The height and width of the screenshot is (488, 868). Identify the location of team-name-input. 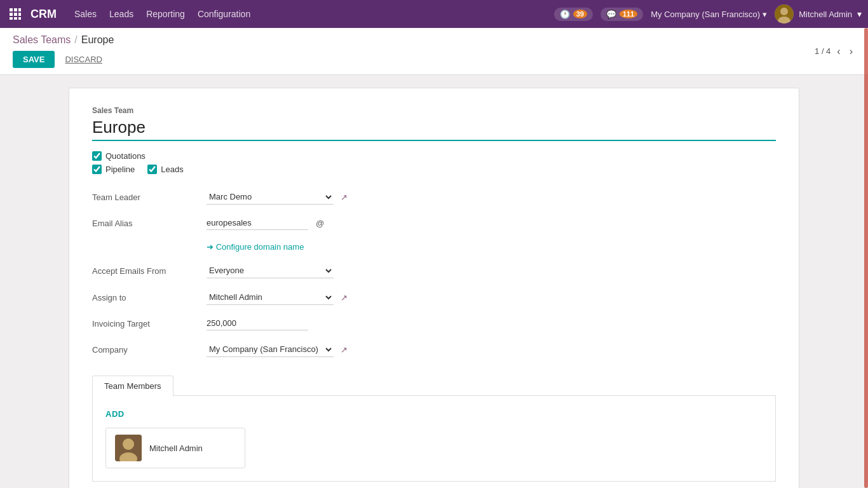
(434, 130).